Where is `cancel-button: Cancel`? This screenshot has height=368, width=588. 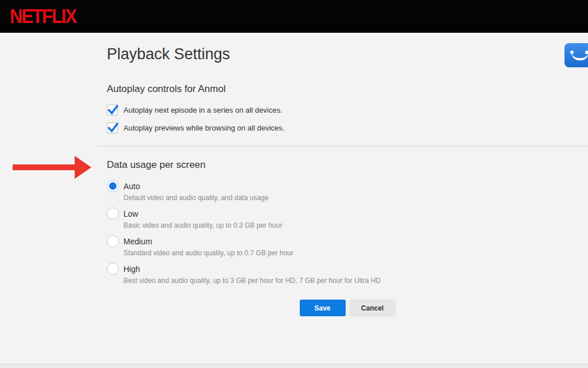
cancel-button: Cancel is located at coordinates (373, 308).